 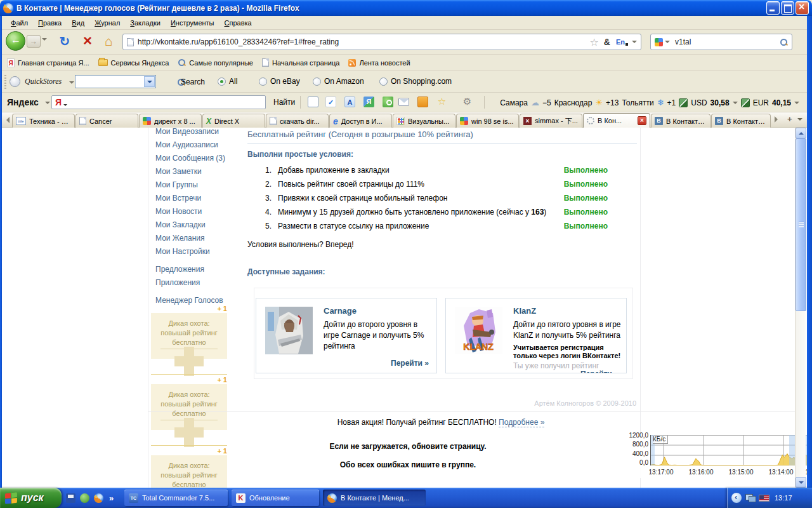 What do you see at coordinates (410, 363) in the screenshot?
I see `card-go-link: Перейти »` at bounding box center [410, 363].